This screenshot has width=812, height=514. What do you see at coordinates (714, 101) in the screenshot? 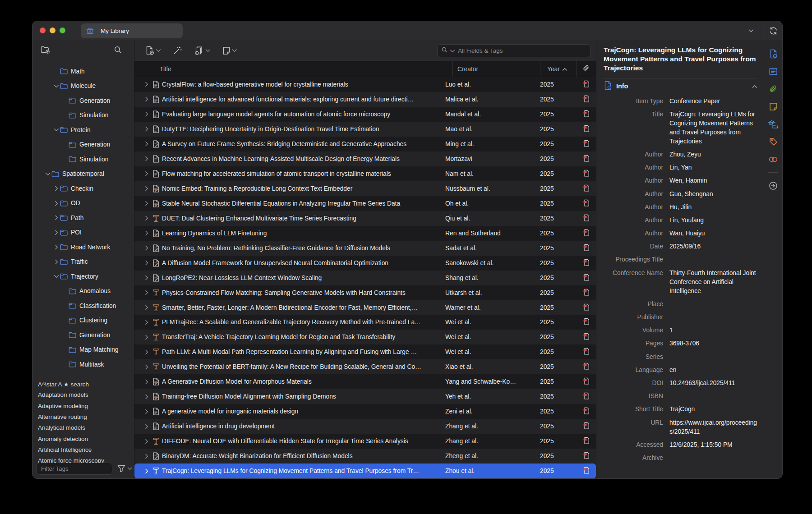
I see `field-value: Conference Paper` at bounding box center [714, 101].